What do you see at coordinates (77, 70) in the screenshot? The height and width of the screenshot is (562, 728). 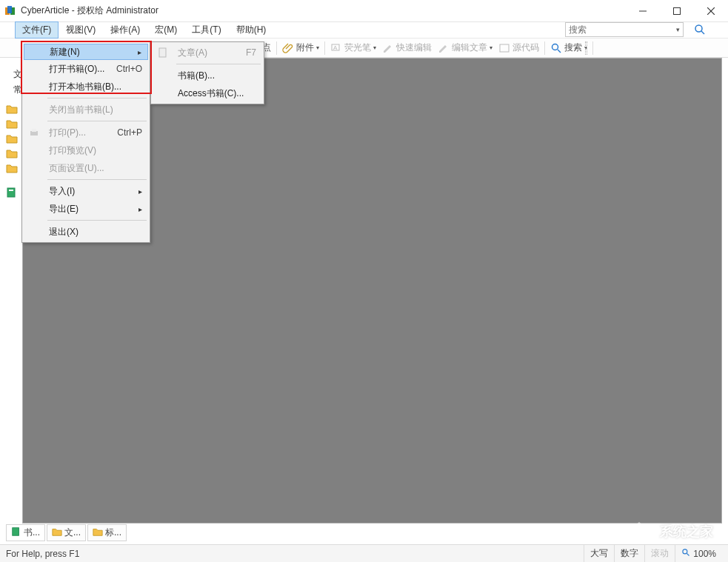 I see `menu-item-label: 打开书籍(O)...` at bounding box center [77, 70].